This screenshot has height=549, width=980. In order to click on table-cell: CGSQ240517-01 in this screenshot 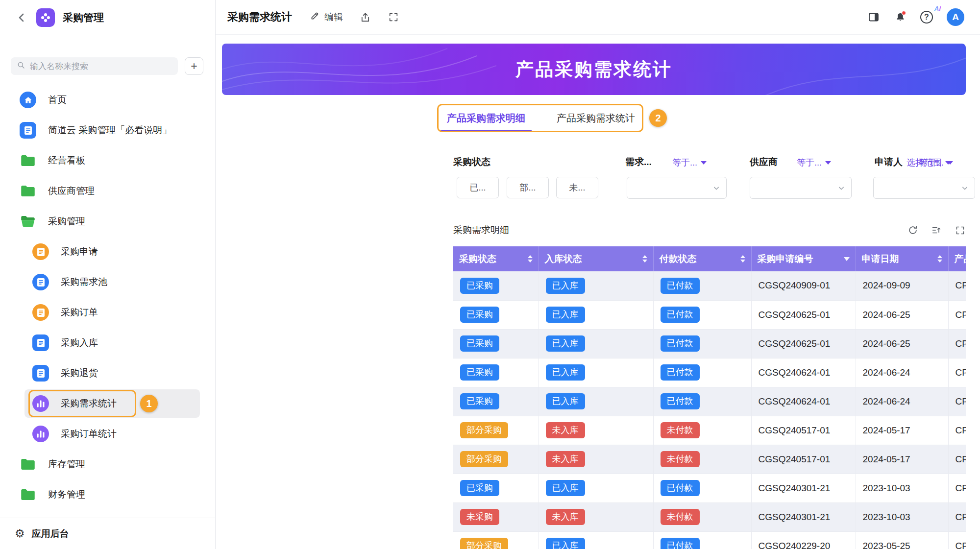, I will do `click(804, 430)`.